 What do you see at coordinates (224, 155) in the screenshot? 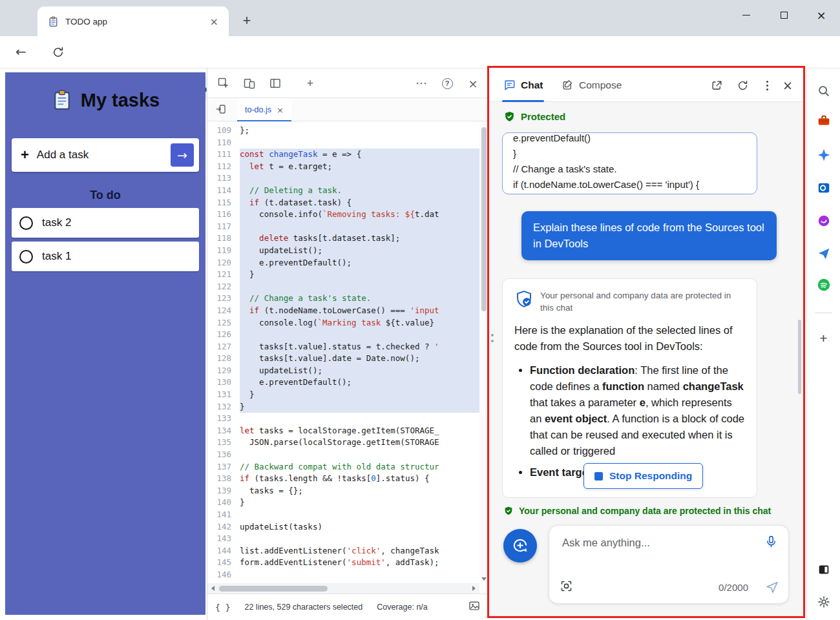
I see `line-number: 111` at bounding box center [224, 155].